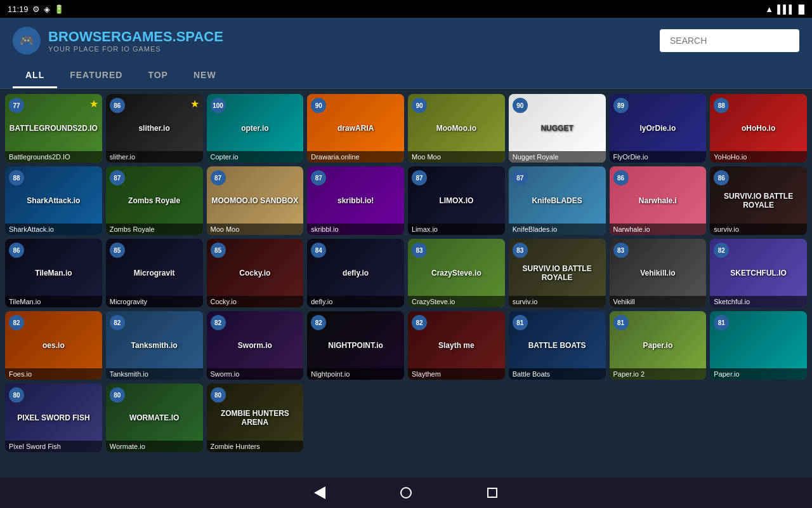  What do you see at coordinates (658, 128) in the screenshot?
I see `game-card: lyOrDie.io 89 FlyOrDie.io` at bounding box center [658, 128].